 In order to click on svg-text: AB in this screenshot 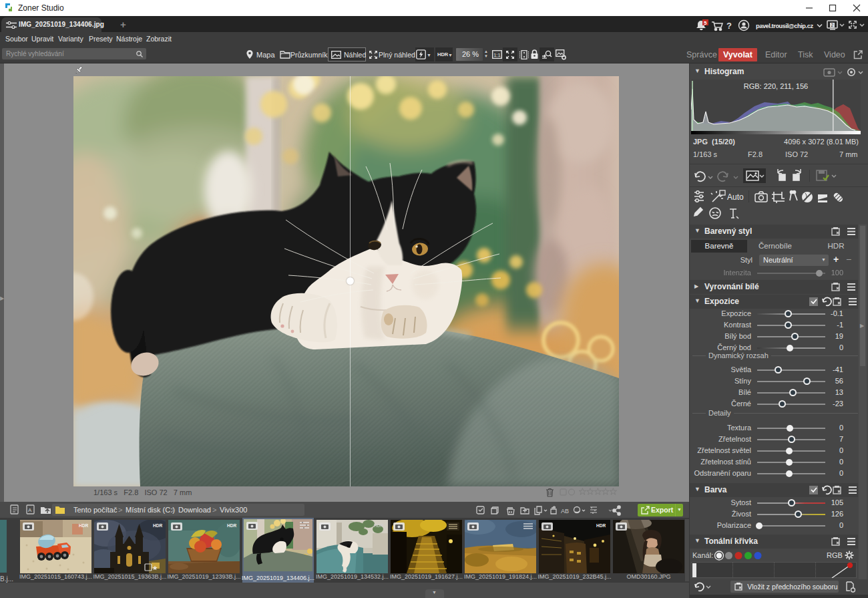, I will do `click(565, 511)`.